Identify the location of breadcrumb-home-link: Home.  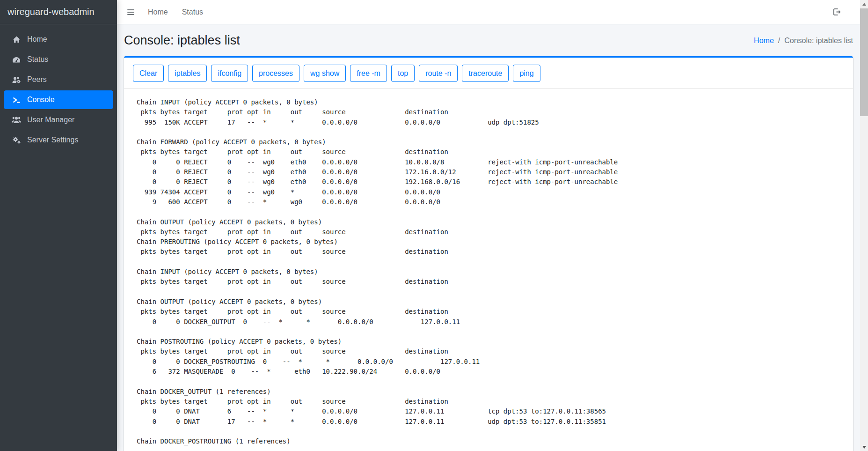
(764, 41).